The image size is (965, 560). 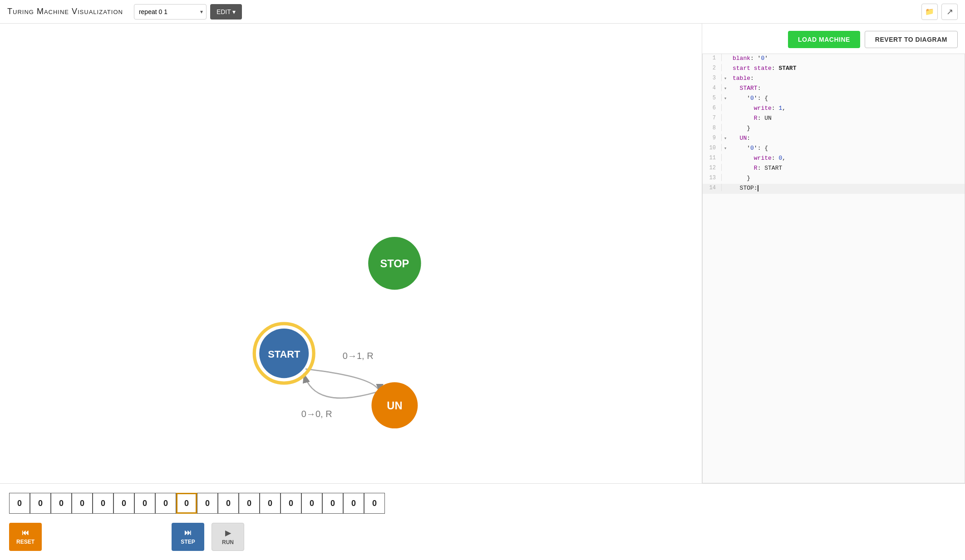 I want to click on tape-cell-10: 0, so click(x=228, y=503).